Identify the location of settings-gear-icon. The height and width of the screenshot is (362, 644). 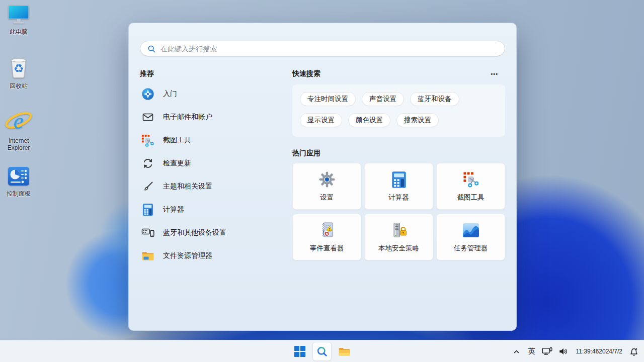
(327, 179).